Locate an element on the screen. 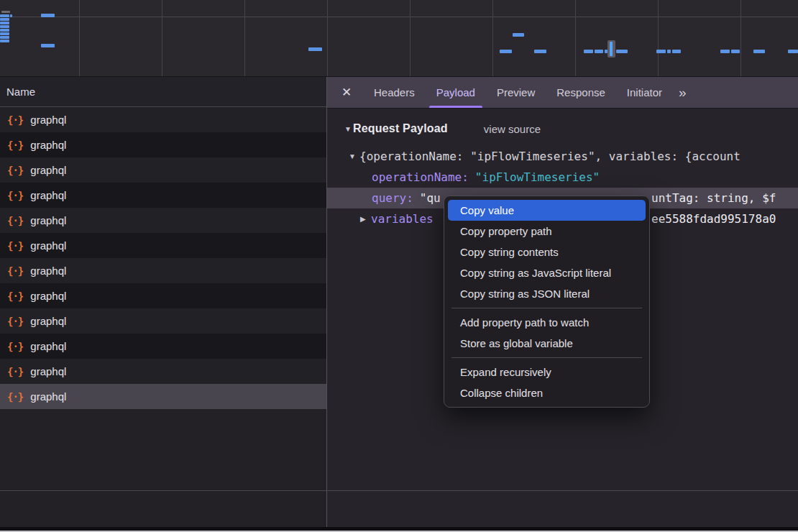 This screenshot has height=532, width=798. menu-item-copy-property-path: Copy property path is located at coordinates (546, 231).